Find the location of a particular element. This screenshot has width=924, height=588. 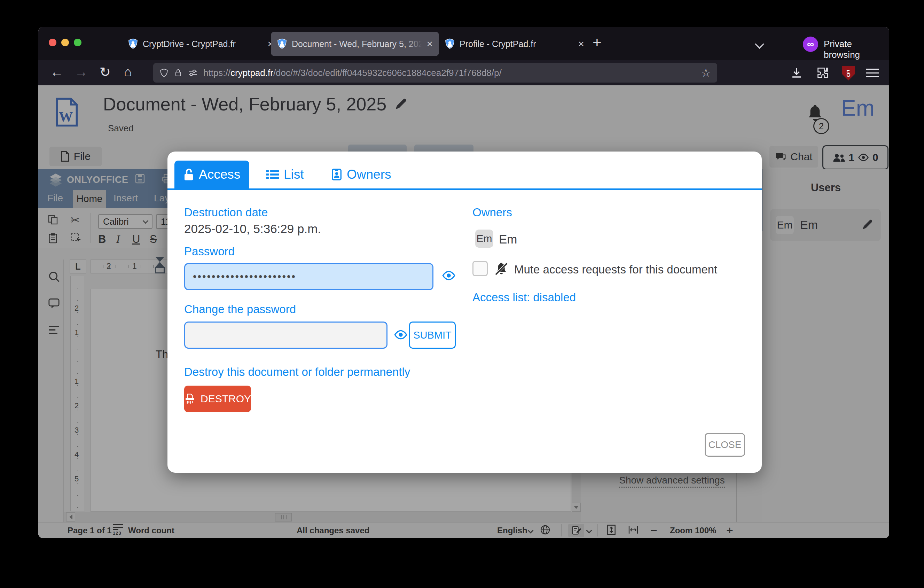

destruction-date-label: Destruction date is located at coordinates (226, 213).